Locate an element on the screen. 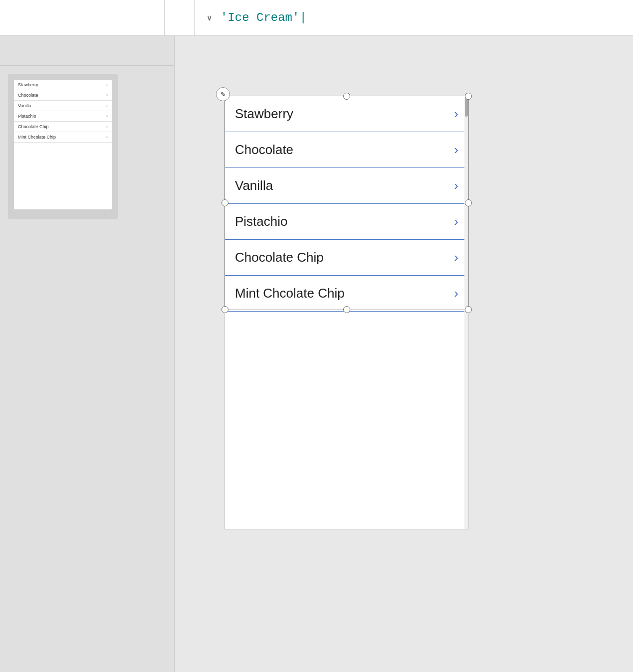 This screenshot has height=672, width=633. list-item: Chocolate › is located at coordinates (347, 150).